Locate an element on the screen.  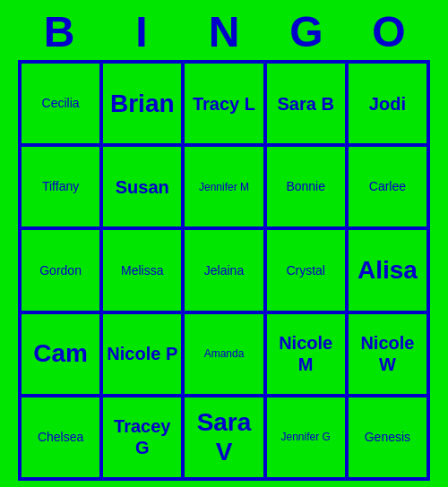
header-letter-o: O is located at coordinates (389, 32).